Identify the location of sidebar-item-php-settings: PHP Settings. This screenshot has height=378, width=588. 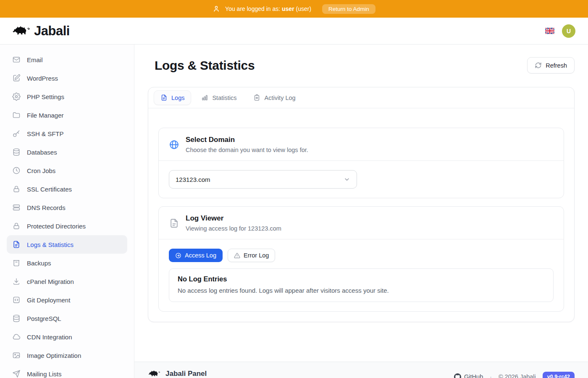
(67, 97).